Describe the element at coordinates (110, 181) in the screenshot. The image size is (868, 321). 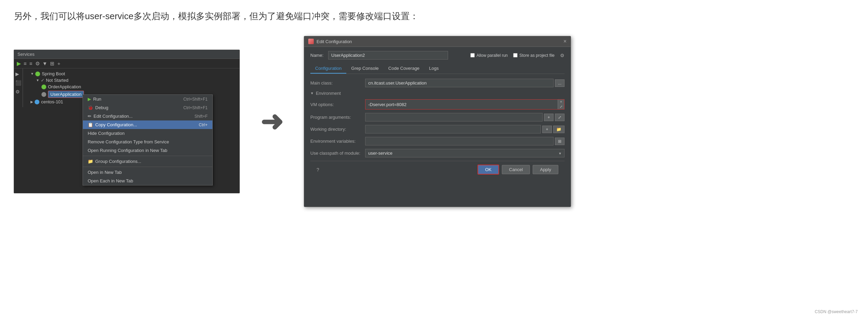
I see `open-each-tab-label: Open Each in New Tab` at that location.